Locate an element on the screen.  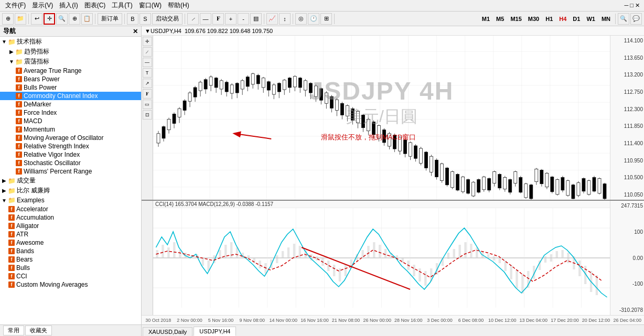
clock-btn: 🕐 is located at coordinates (314, 19).